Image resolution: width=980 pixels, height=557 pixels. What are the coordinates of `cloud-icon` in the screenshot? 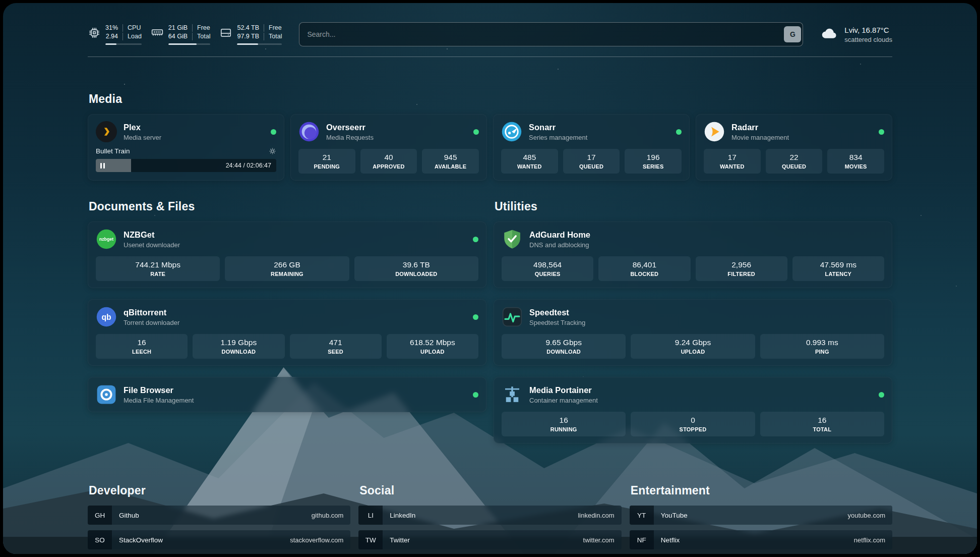 It's located at (829, 34).